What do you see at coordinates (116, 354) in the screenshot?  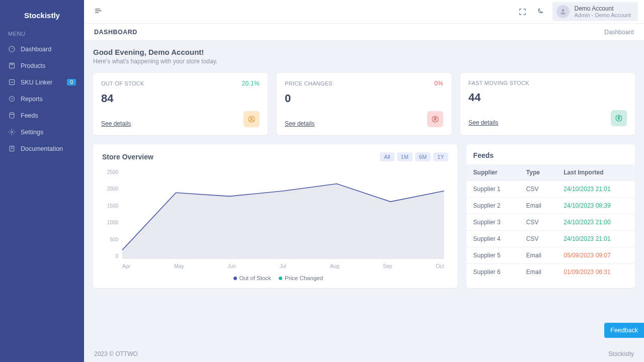 I see `footer-left: 2023 © OTTWO` at bounding box center [116, 354].